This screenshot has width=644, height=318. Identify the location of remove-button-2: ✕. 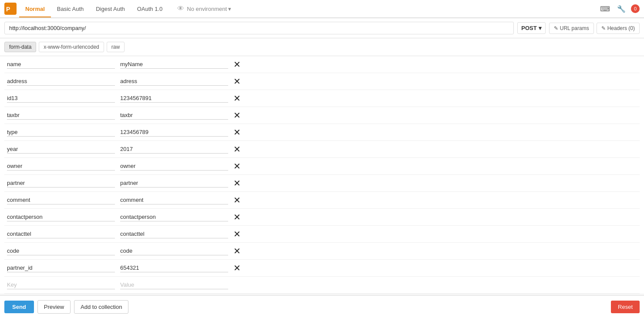
(237, 98).